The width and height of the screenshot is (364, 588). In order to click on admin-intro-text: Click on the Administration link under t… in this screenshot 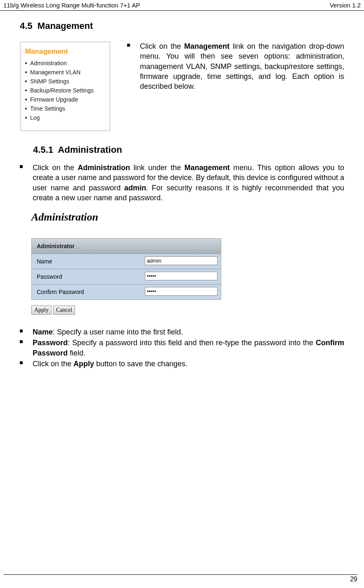, I will do `click(188, 183)`.